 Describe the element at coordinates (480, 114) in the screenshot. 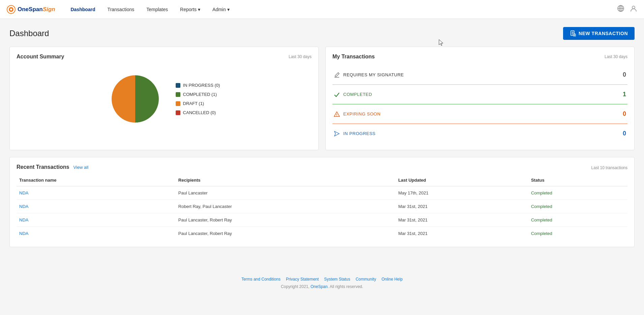

I see `trans-row-expiring-soon: EXPIRING SOON 0` at that location.